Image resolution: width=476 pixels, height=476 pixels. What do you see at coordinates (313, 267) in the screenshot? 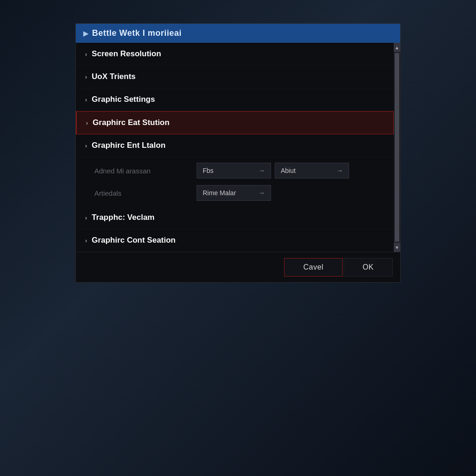
I see `cancel-button: Cavel` at bounding box center [313, 267].